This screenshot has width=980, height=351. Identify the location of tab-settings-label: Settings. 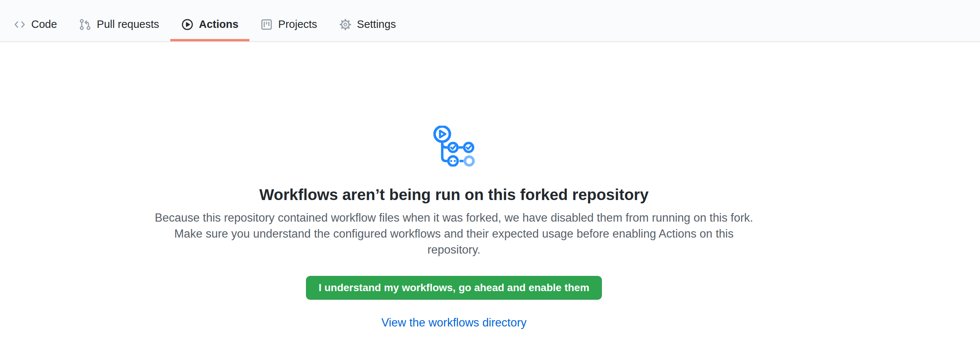
(377, 24).